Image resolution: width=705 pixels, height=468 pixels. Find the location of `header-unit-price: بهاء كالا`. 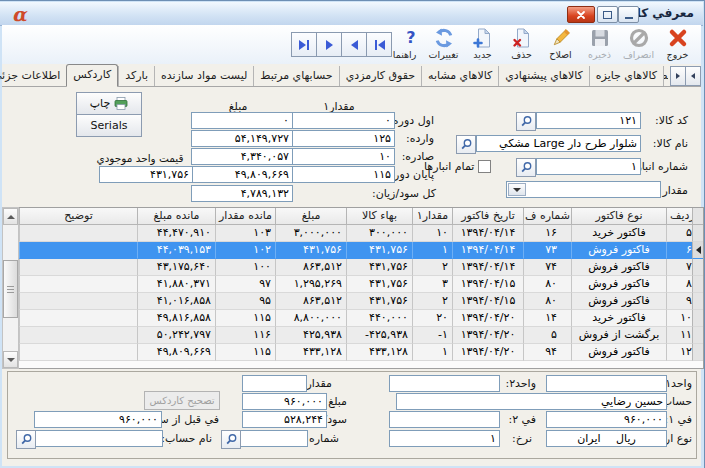

header-unit-price: بهاء كالا is located at coordinates (379, 216).